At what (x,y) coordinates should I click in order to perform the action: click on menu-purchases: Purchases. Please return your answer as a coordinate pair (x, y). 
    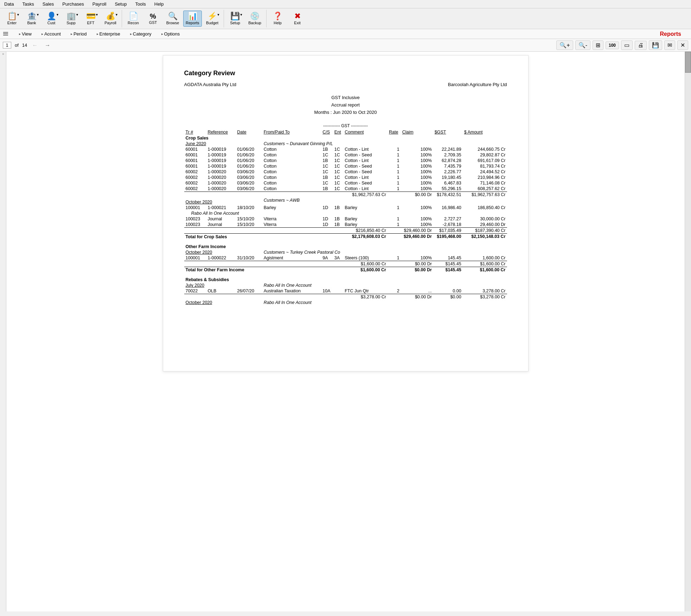
    Looking at the image, I should click on (73, 4).